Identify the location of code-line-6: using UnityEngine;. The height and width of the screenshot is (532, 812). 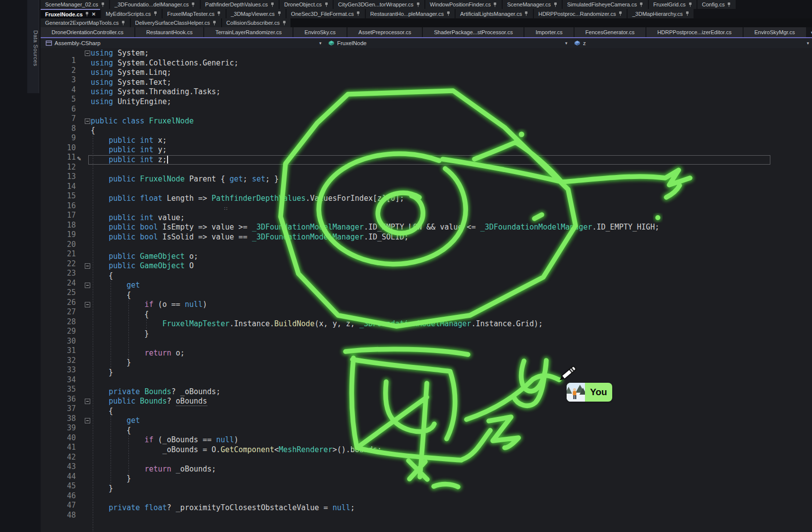
(375, 102).